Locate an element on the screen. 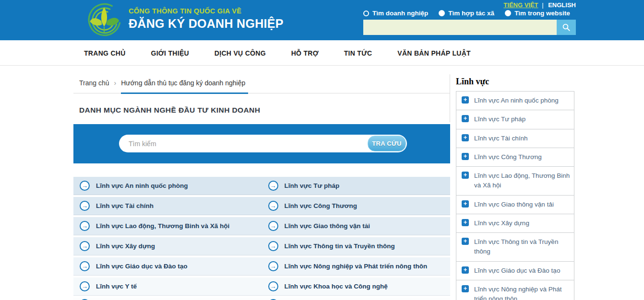 The image size is (644, 300). header: CỔNG THÔNG TIN QUỐC GIA VỀ ĐĂNG KÝ DOANH… is located at coordinates (322, 20).